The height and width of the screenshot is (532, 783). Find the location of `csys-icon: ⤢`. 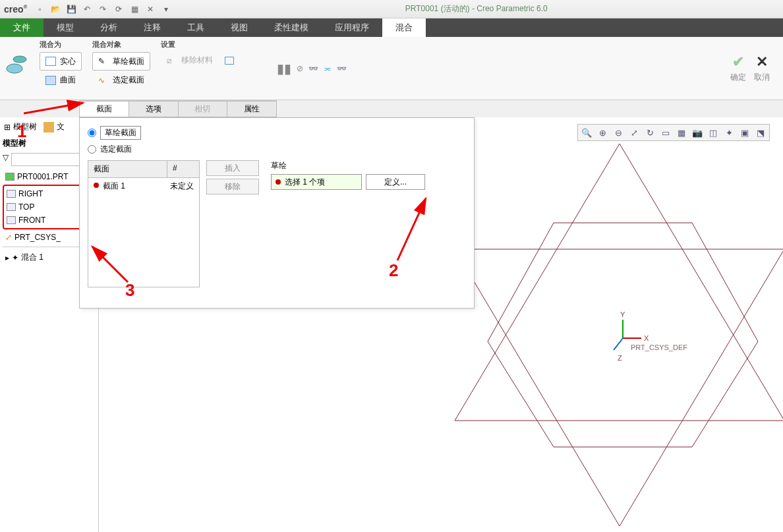

csys-icon: ⤢ is located at coordinates (9, 237).